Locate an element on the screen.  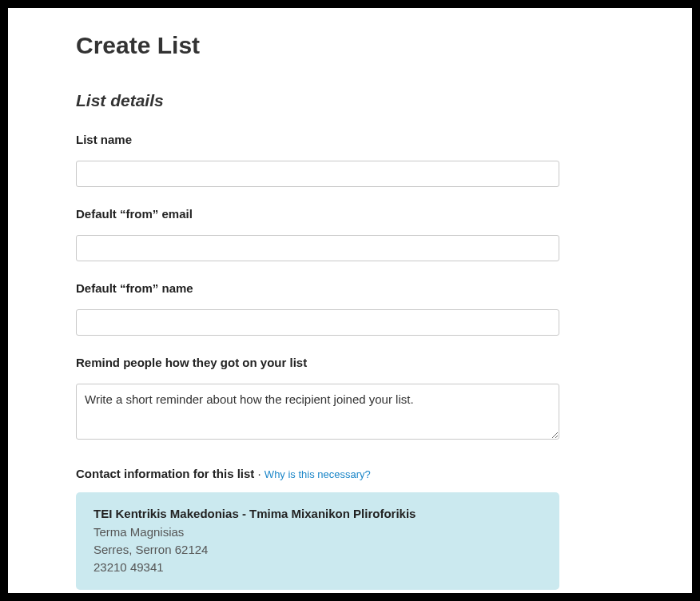
contact-phone: 23210 49341 is located at coordinates (318, 567).